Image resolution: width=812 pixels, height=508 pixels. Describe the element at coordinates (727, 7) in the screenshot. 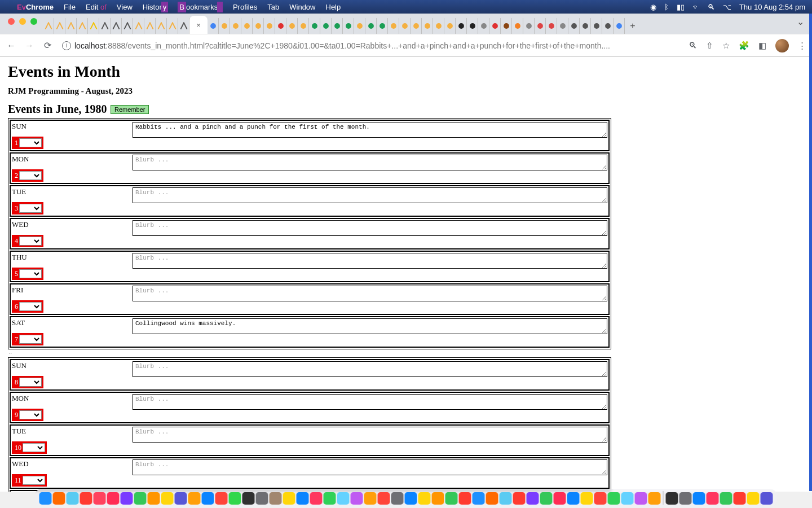

I see `control-center-icon: ⌥` at that location.